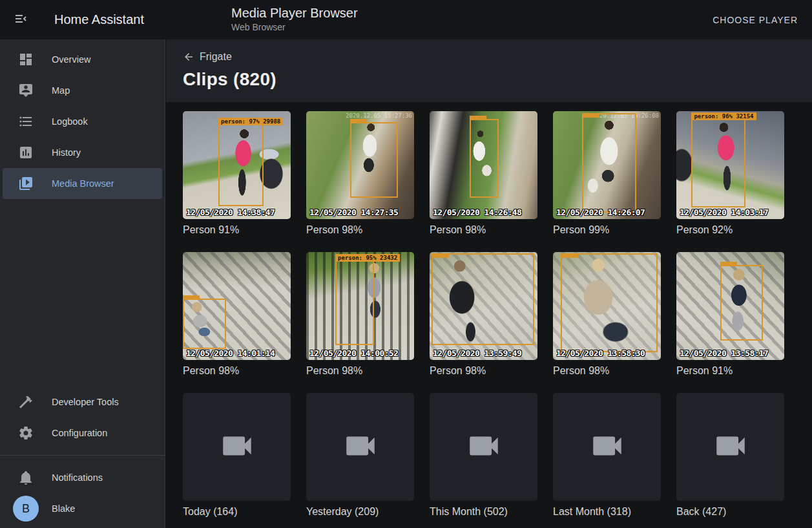  What do you see at coordinates (79, 433) in the screenshot?
I see `sidebar-item-label: Configuration` at bounding box center [79, 433].